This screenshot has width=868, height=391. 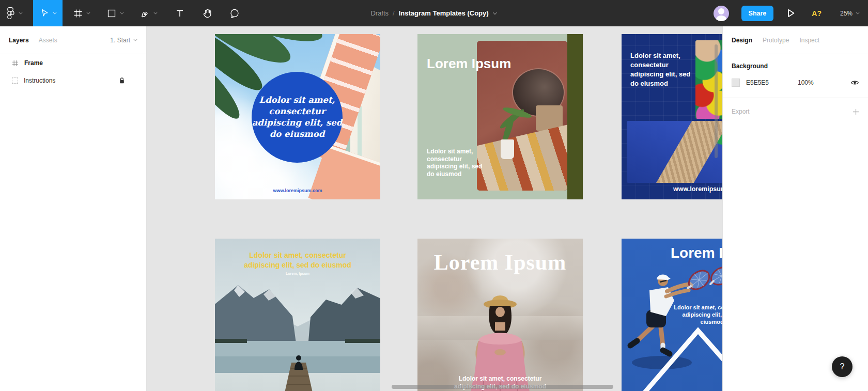 I want to click on vertical-scrollbar, so click(x=716, y=101).